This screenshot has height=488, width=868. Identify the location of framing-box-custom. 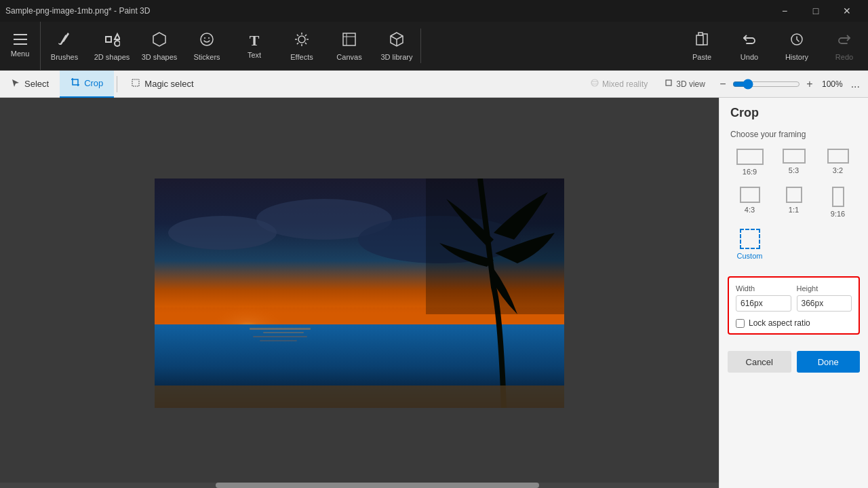
(750, 239).